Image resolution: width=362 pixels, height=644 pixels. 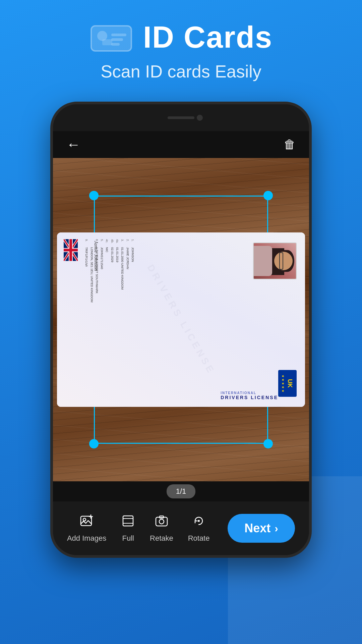 I want to click on header: ID Cards Scan ID cards Easily, so click(x=181, y=41).